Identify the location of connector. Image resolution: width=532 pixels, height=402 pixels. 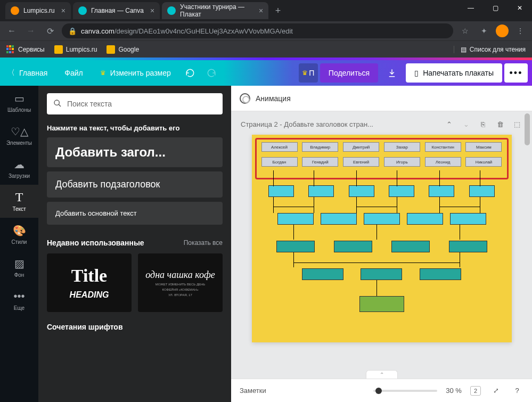
(377, 207).